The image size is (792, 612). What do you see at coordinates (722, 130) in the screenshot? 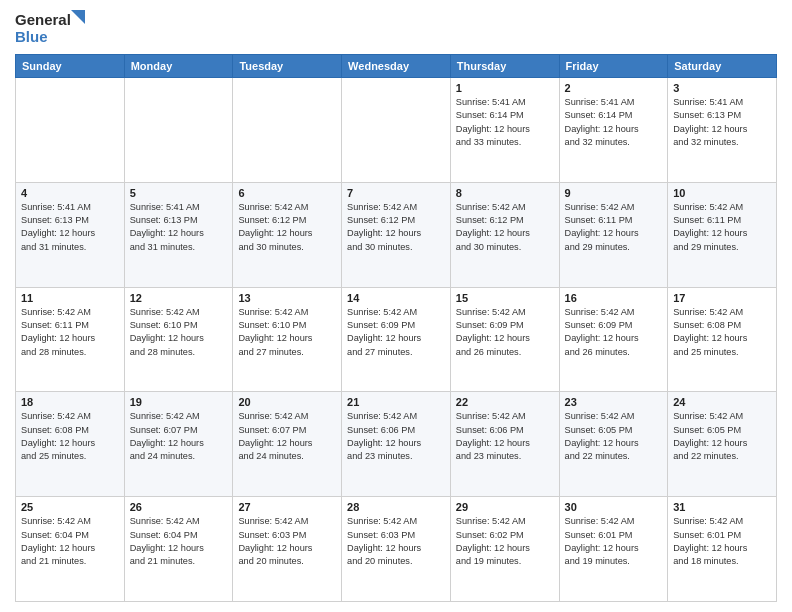
I see `calendar-cell: 3Sunrise: 5:41 AM Sunset: 6:13 PM Daylig…` at bounding box center [722, 130].